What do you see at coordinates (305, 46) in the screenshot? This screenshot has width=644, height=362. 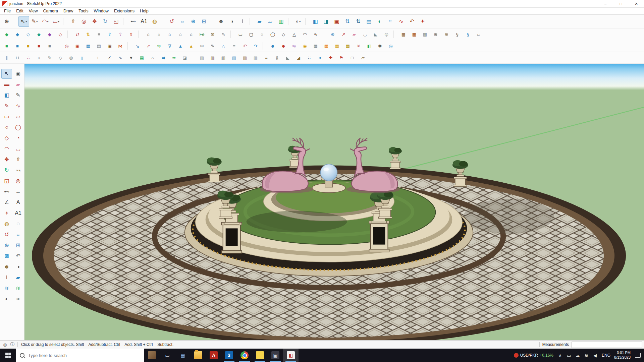 I see `coin-tool: ◉` at bounding box center [305, 46].